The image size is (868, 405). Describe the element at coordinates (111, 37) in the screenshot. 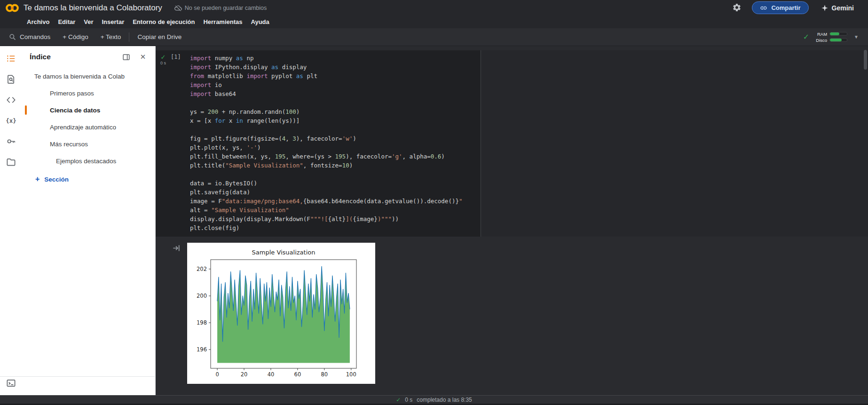

I see `add-text-label: + Texto` at that location.